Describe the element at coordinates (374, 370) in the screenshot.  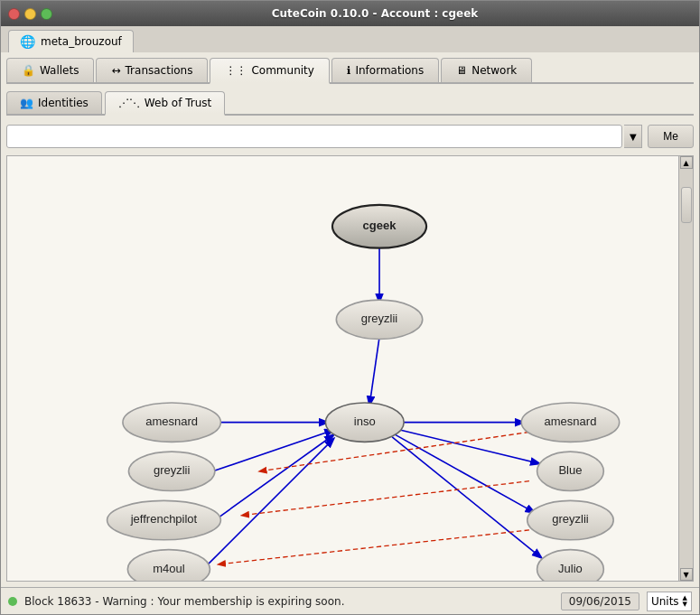
I see `arrow-greyzlii-inso` at that location.